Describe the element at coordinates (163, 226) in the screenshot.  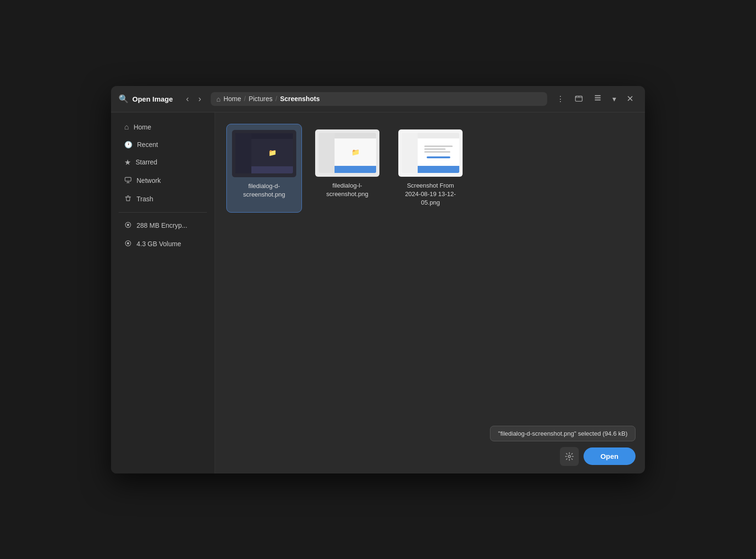
I see `sidebar-item-vol1: 288 MB Encryp...` at that location.